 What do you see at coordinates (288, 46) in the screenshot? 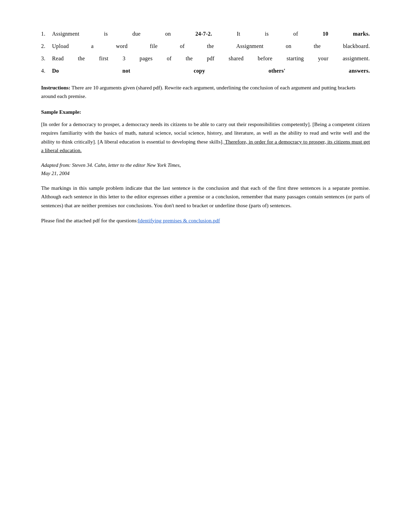
I see `list-item-2-word-8: on` at bounding box center [288, 46].